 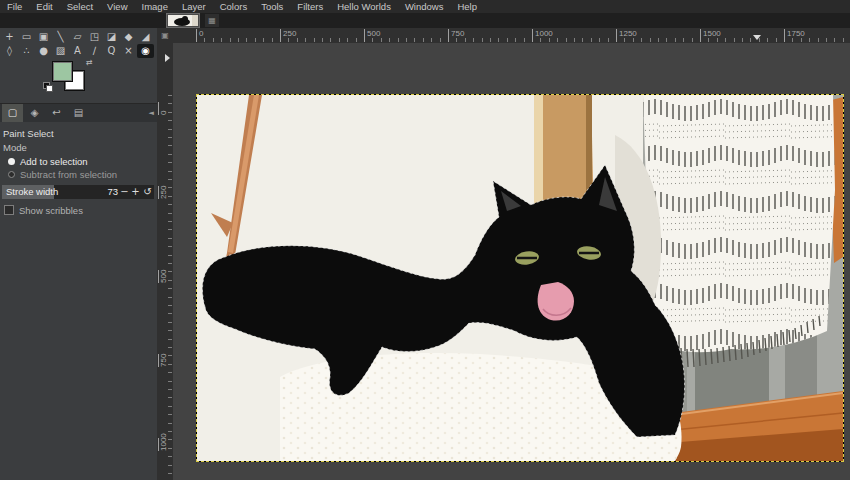 I want to click on stroke-width-increase-button: +, so click(x=136, y=192).